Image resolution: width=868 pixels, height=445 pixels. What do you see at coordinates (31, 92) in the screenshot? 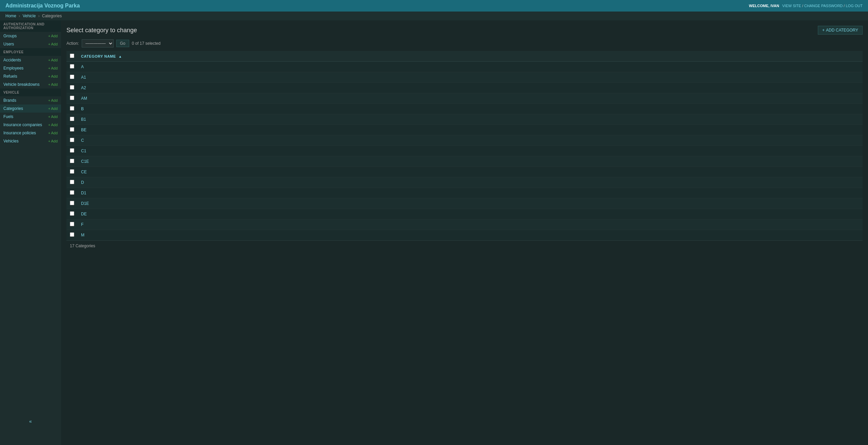
I see `sidebar-section-vehicle: Vehicle` at bounding box center [31, 92].